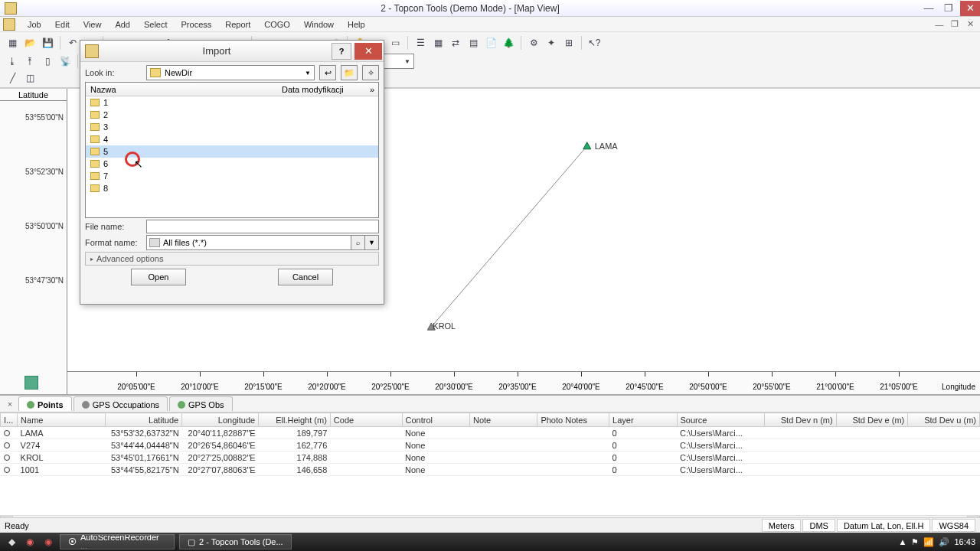 The image size is (980, 551). What do you see at coordinates (232, 164) in the screenshot?
I see `folder-item: 6` at bounding box center [232, 164].